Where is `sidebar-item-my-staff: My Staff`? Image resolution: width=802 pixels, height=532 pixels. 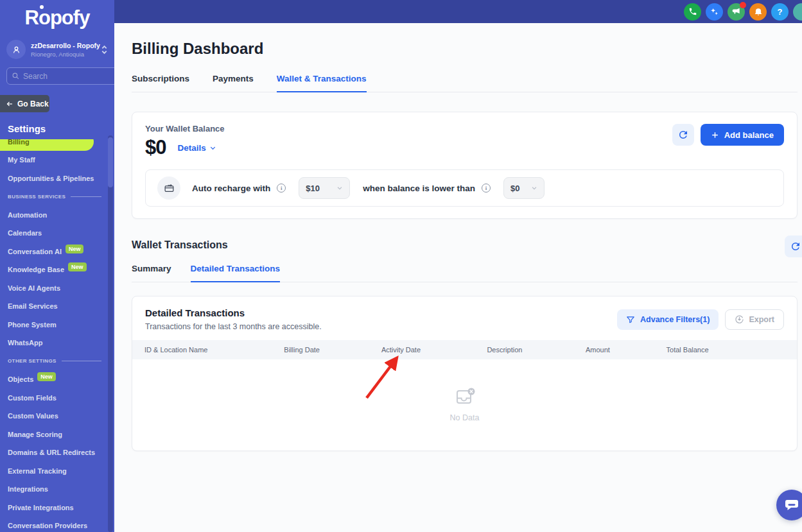
sidebar-item-my-staff: My Staff is located at coordinates (57, 160).